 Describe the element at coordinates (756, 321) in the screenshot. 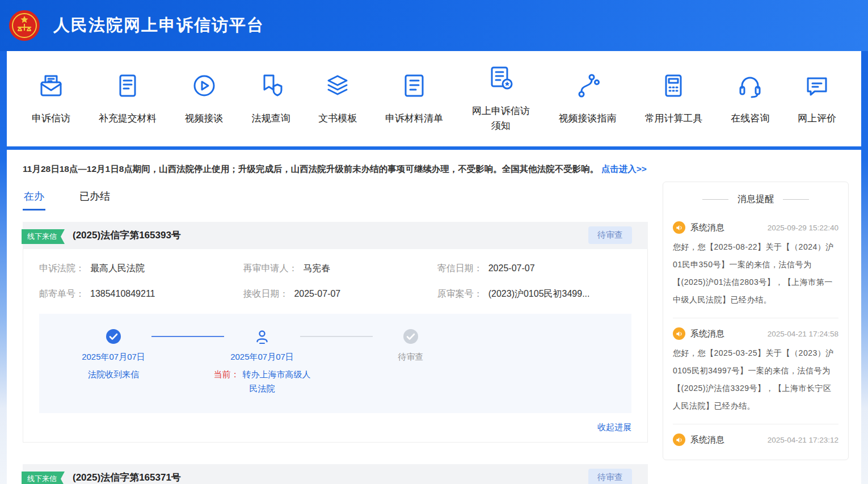

I see `messages-column: 消息提醒 系统消息 2025-09-29 15:22:40 您好，您【2025-…` at that location.